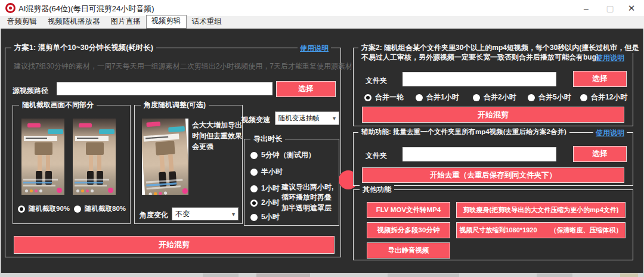 The height and width of the screenshot is (277, 644). What do you see at coordinates (376, 81) in the screenshot?
I see `plan2-folder-label: 文件夹` at bounding box center [376, 81].